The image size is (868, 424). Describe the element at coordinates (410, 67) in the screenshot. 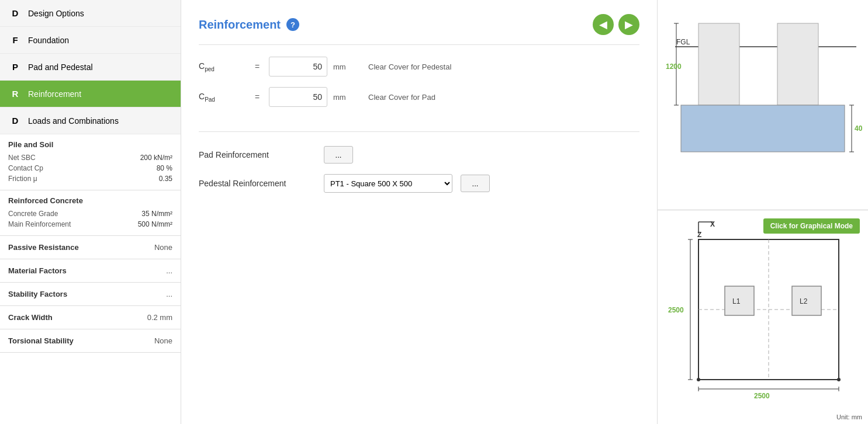

I see `cped-description: Clear Cover for Pedestal` at that location.